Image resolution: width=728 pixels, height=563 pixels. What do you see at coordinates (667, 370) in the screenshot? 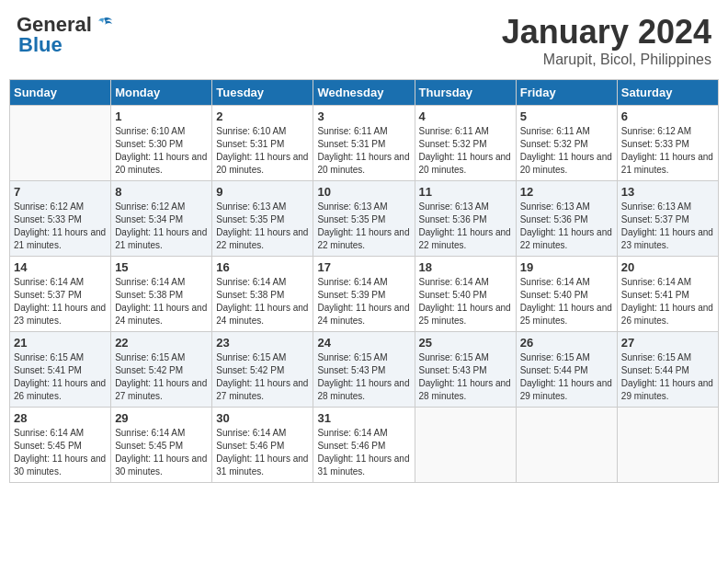
I see `calendar-cell: 27Sunrise: 6:15 AMSunset: 5:44 PMDayligh…` at bounding box center [667, 370].